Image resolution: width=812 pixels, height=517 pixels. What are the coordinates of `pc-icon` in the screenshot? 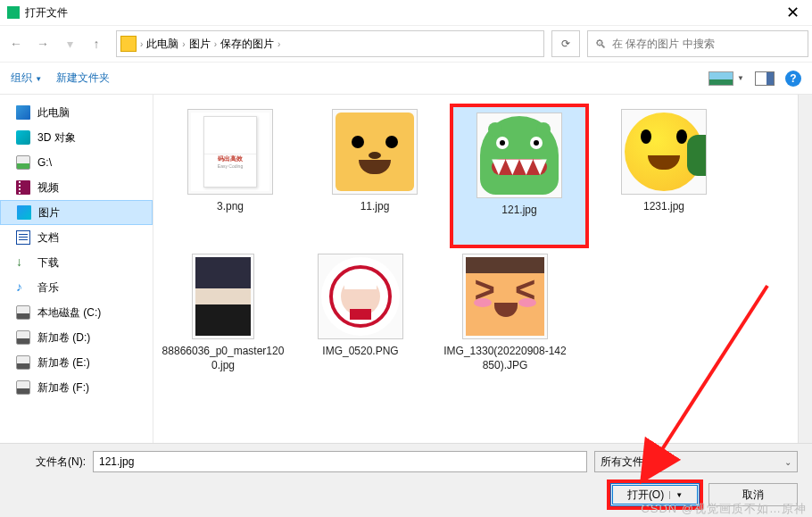 It's located at (23, 113).